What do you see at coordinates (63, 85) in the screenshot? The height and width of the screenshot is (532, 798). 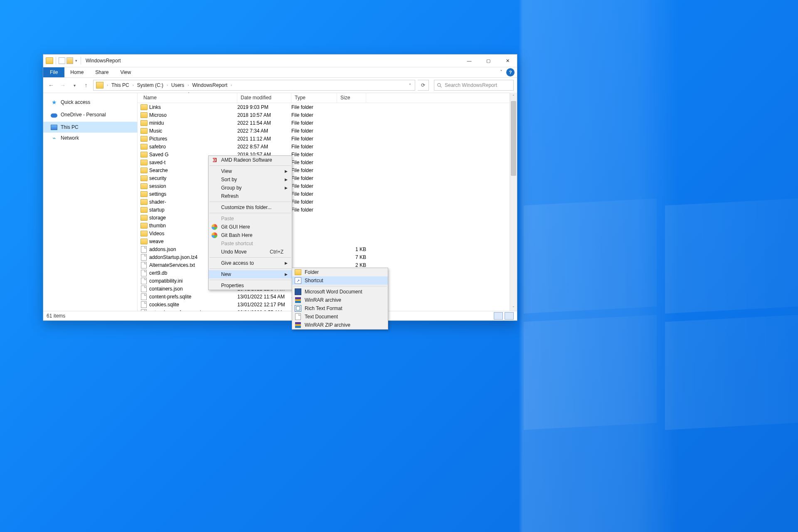 I see `nav-forward-button: →` at bounding box center [63, 85].